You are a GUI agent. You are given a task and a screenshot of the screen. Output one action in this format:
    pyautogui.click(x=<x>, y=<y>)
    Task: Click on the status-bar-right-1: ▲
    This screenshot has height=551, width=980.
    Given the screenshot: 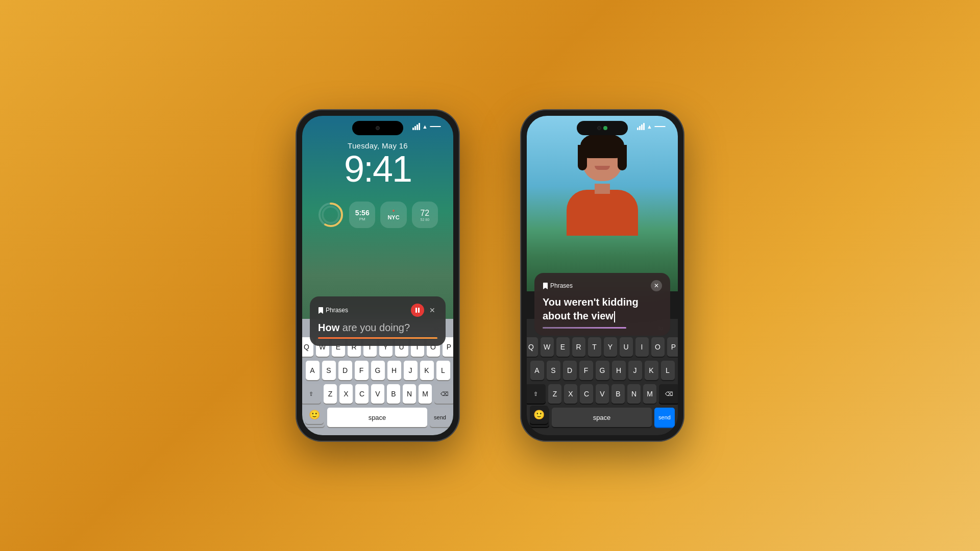 What is the action you would take?
    pyautogui.click(x=427, y=127)
    